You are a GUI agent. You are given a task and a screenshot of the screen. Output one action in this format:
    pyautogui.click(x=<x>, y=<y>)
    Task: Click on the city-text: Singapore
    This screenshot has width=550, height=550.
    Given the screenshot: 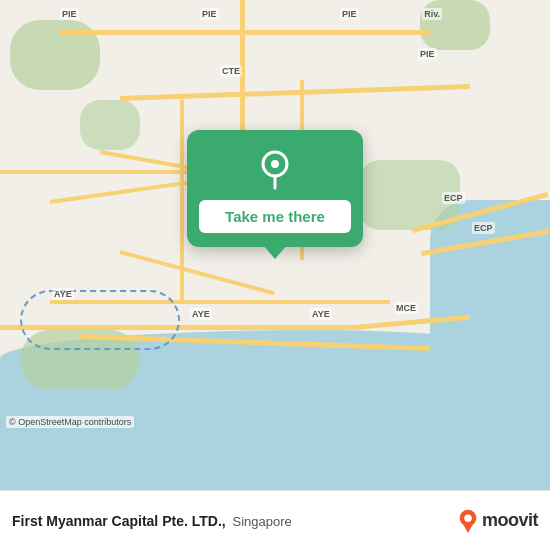 What is the action you would take?
    pyautogui.click(x=262, y=522)
    